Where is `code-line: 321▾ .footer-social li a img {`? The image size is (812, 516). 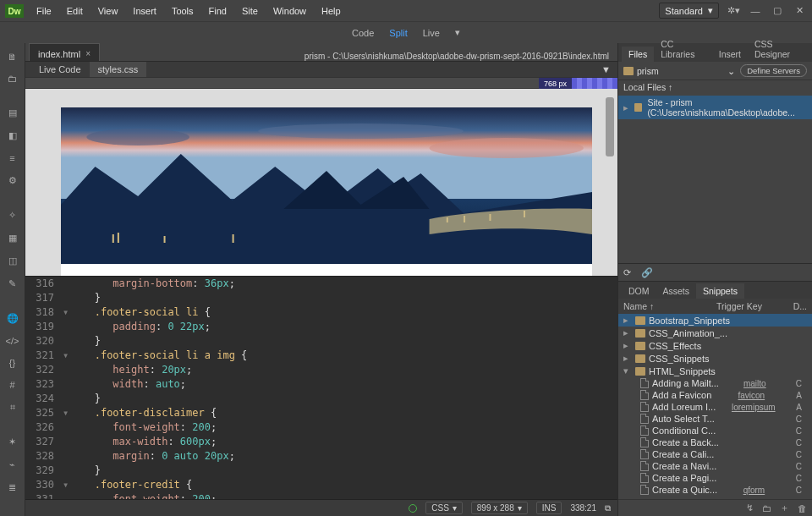
code-line: 321▾ .footer-social li a img { is located at coordinates (321, 355).